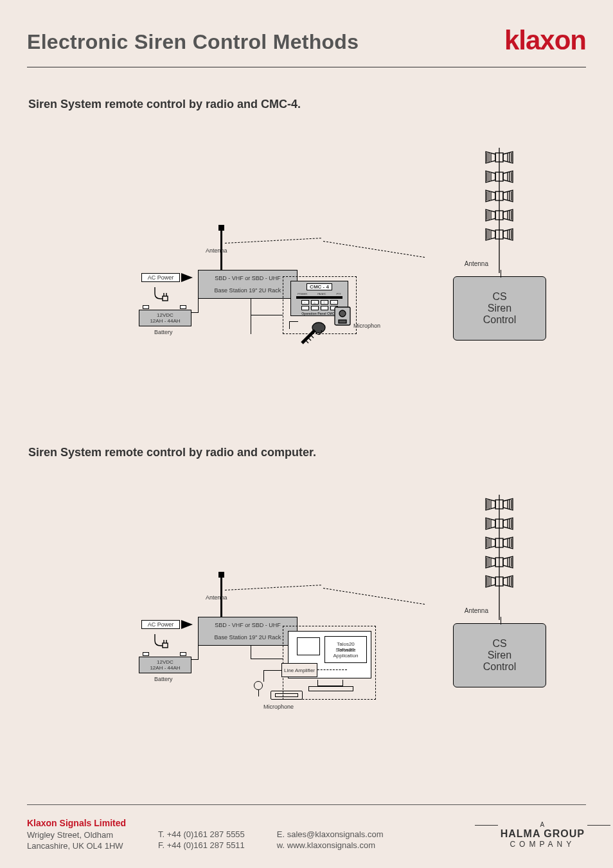 This screenshot has height=868, width=613. What do you see at coordinates (161, 278) in the screenshot?
I see `ac-power-label: AC Power` at bounding box center [161, 278].